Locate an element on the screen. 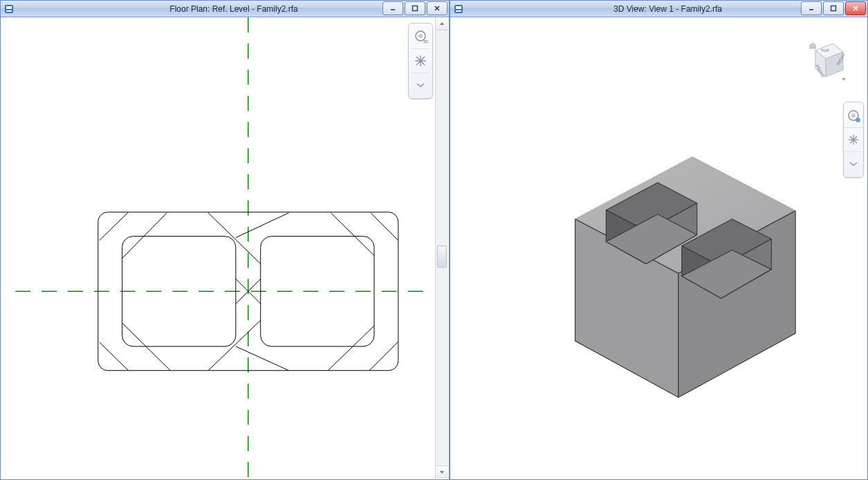 This screenshot has width=868, height=480. viewcube: TOP FRONT RIGHT is located at coordinates (826, 61).